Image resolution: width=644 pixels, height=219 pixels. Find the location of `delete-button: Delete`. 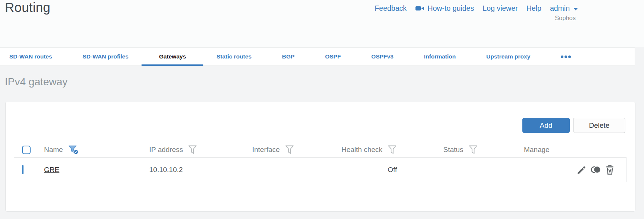

delete-button: Delete is located at coordinates (599, 125).